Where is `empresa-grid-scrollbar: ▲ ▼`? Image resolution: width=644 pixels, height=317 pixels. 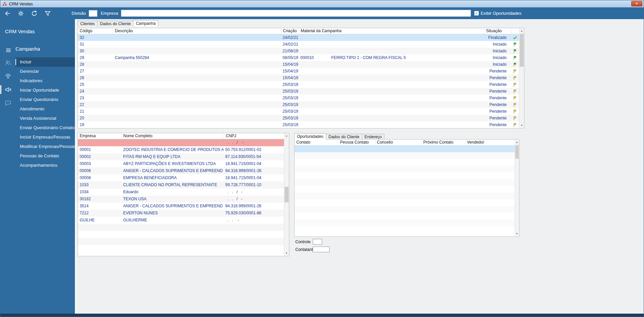
empresa-grid-scrollbar: ▲ ▼ is located at coordinates (286, 195).